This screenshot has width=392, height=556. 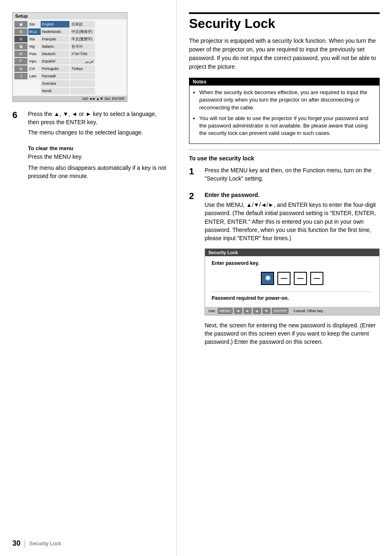 What do you see at coordinates (247, 311) in the screenshot?
I see `right-key: ►` at bounding box center [247, 311].